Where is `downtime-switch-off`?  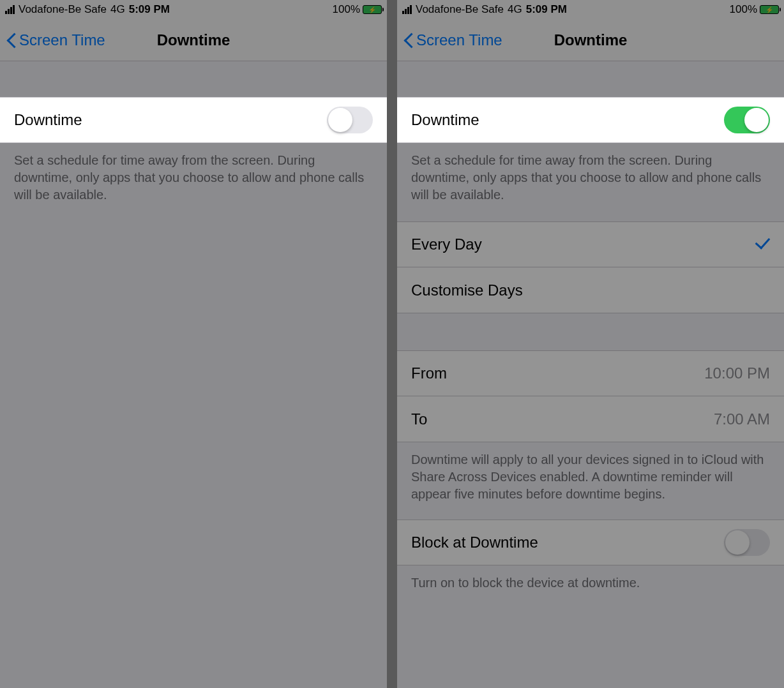
downtime-switch-off is located at coordinates (350, 120).